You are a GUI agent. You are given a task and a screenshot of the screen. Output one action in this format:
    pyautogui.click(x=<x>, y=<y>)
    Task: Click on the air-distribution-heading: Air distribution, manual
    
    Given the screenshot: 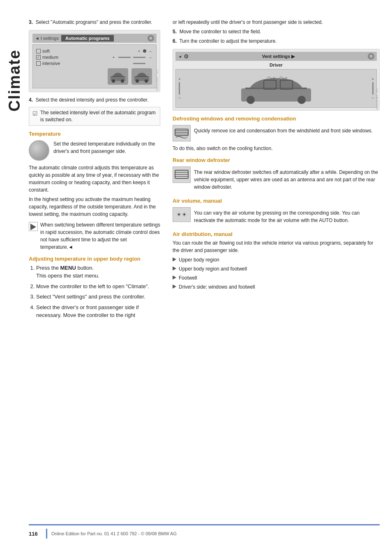 What is the action you would take?
    pyautogui.click(x=276, y=234)
    